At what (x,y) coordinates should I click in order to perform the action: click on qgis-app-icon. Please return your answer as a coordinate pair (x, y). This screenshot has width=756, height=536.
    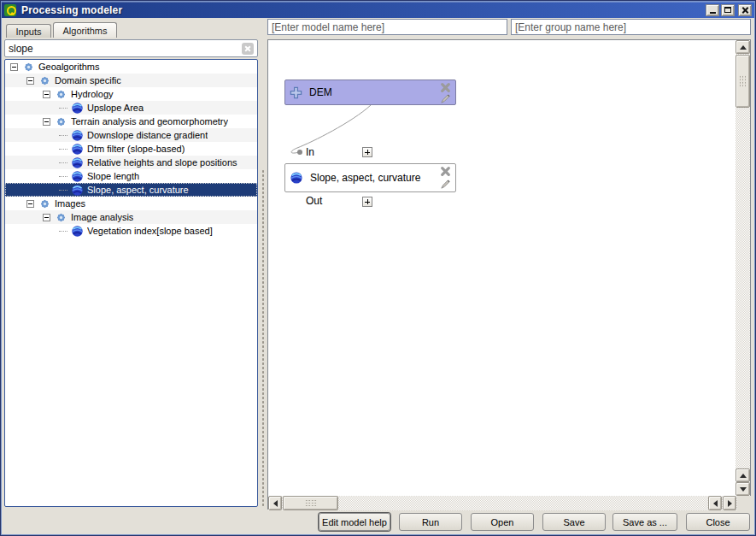
    Looking at the image, I should click on (10, 10).